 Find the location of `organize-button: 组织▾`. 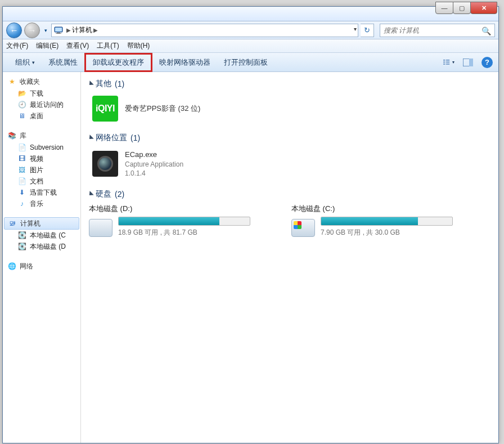

organize-button: 组织▾ is located at coordinates (25, 62).